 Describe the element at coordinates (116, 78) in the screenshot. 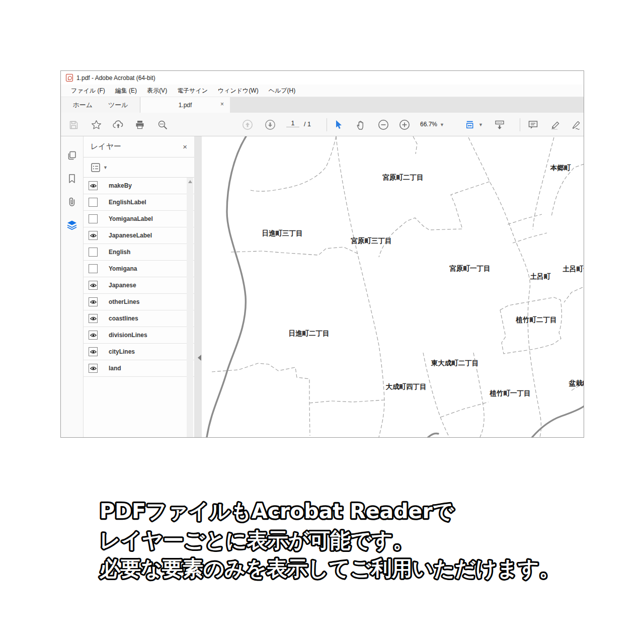

I see `window-title: 1.pdf - Adobe Acrobat (64-bit)` at that location.